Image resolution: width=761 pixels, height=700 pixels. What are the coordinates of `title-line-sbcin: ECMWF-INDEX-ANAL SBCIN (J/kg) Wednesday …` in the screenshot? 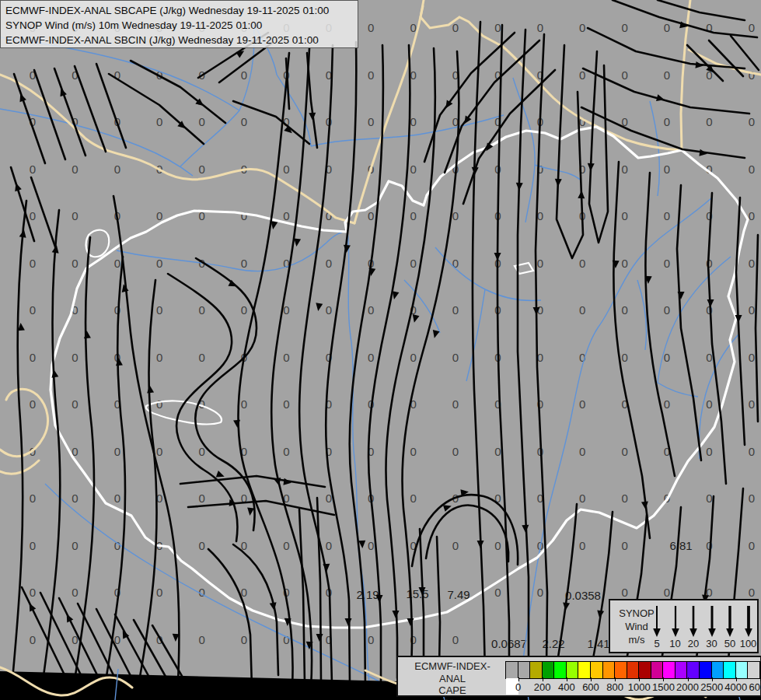 It's located at (179, 40).